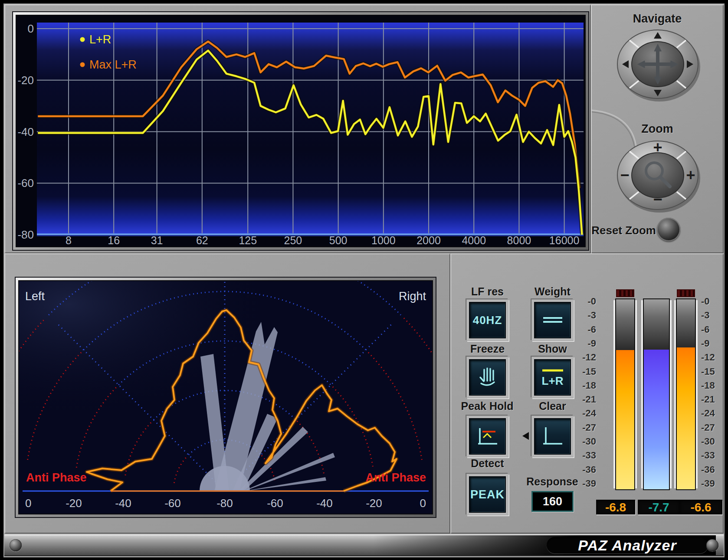 The image size is (728, 560). What do you see at coordinates (553, 291) in the screenshot?
I see `weight-label: Weight` at bounding box center [553, 291].